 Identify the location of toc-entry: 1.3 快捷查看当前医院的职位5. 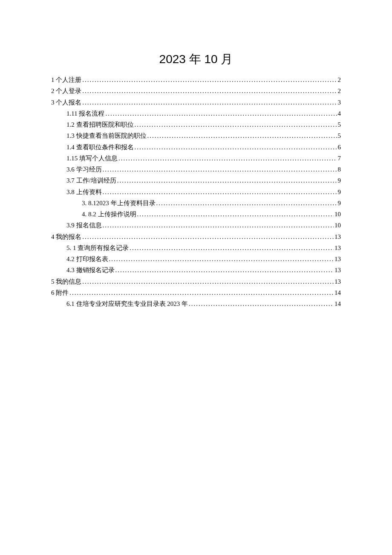
(196, 136).